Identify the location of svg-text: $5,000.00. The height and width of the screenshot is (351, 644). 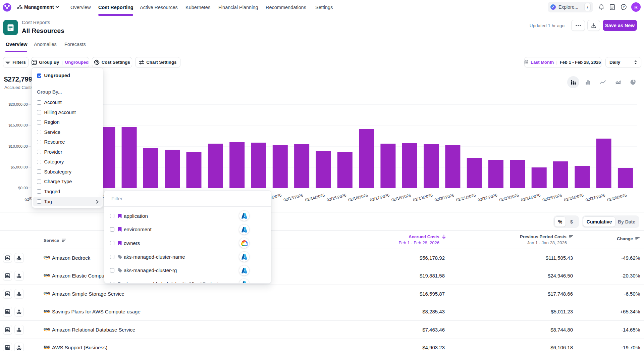
(19, 167).